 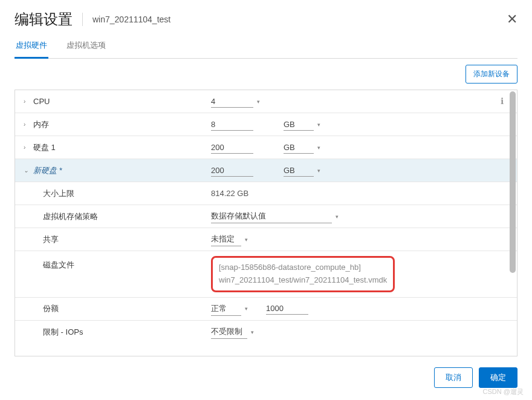 I want to click on row-storage-policy: 虚拟机存储策略 数据存储默认值 ▾, so click(x=266, y=217).